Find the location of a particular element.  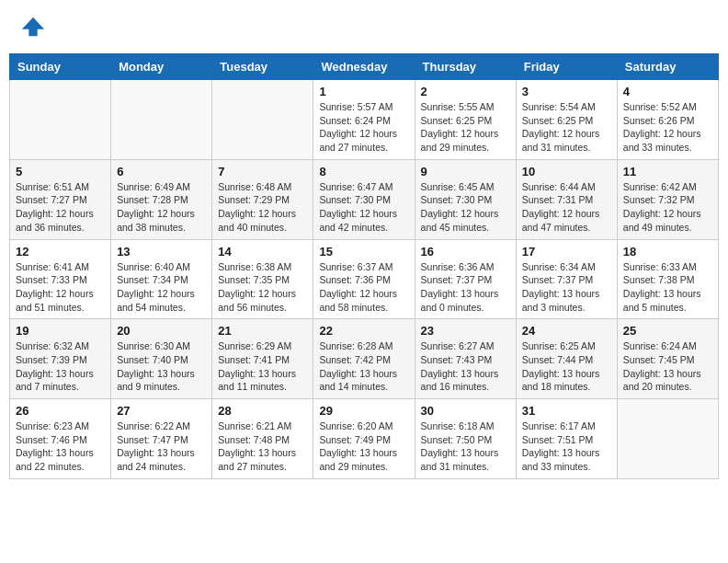

day-number: 31 is located at coordinates (566, 410).